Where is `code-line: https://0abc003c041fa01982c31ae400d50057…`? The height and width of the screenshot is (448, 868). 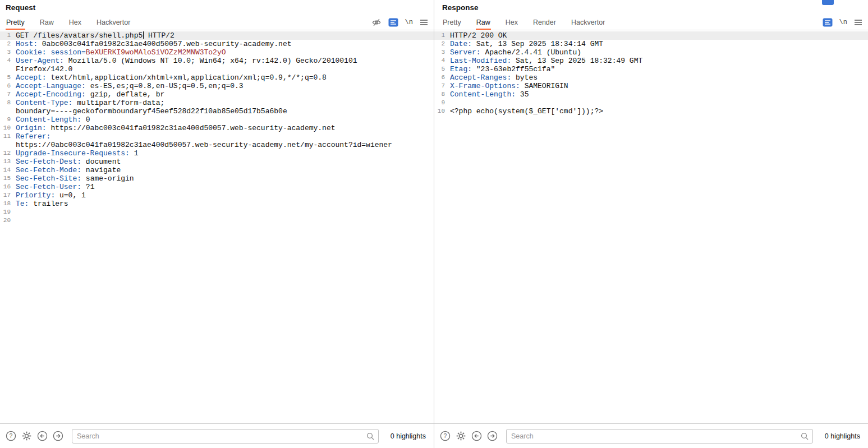 code-line: https://0abc003c041fa01982c31ae400d50057… is located at coordinates (217, 145).